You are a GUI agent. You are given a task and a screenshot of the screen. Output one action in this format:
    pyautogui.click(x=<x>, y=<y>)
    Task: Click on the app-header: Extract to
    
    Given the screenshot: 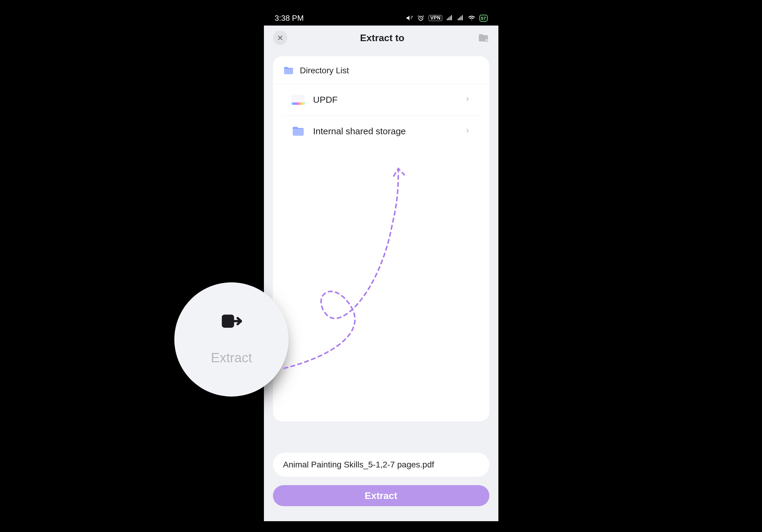 What is the action you would take?
    pyautogui.click(x=381, y=38)
    